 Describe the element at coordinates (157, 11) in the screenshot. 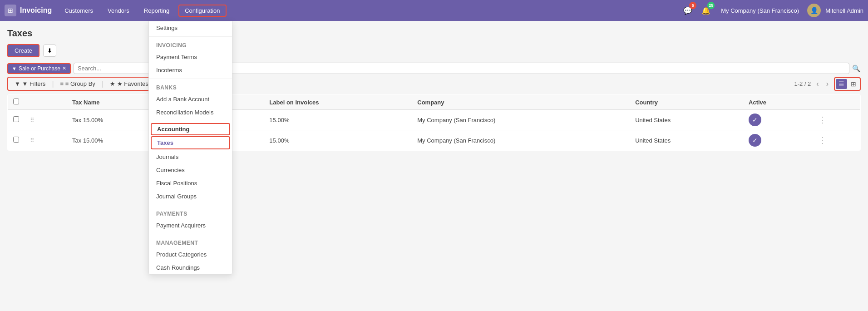

I see `nav-reporting: Reporting` at that location.